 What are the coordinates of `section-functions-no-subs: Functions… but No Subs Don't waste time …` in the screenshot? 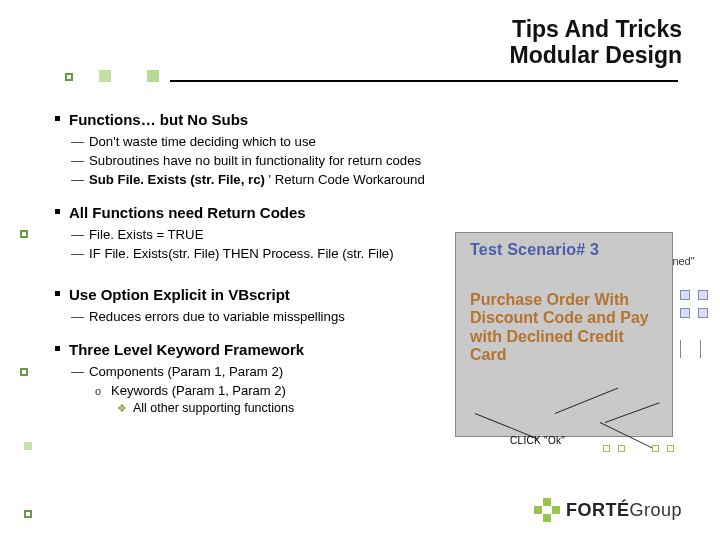 It's located at (360, 150).